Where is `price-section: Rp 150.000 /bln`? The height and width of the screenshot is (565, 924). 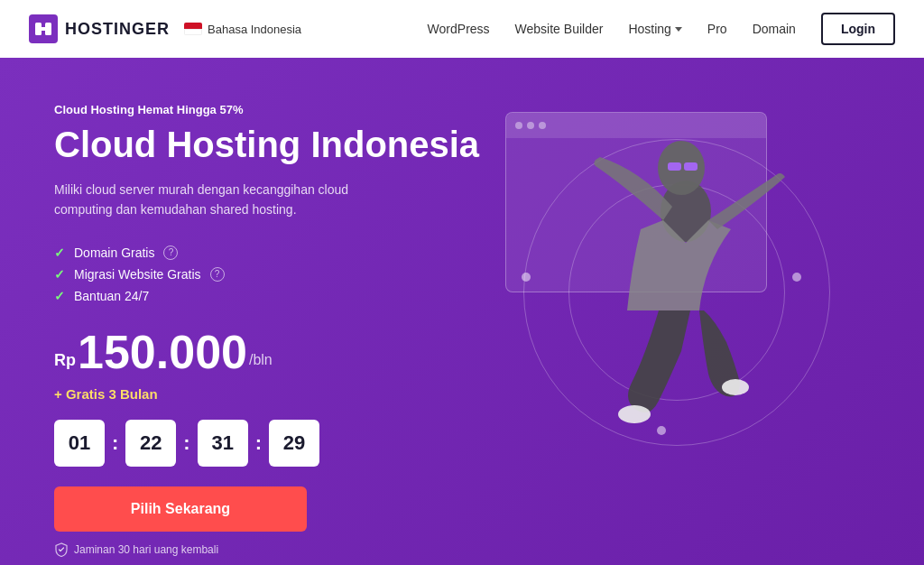
price-section: Rp 150.000 /bln is located at coordinates (271, 352).